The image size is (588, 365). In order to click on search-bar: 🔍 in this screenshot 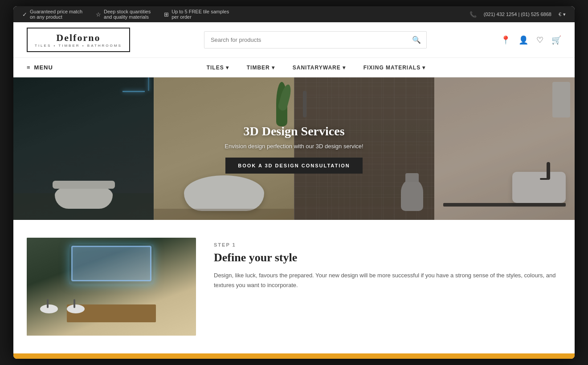, I will do `click(315, 40)`.